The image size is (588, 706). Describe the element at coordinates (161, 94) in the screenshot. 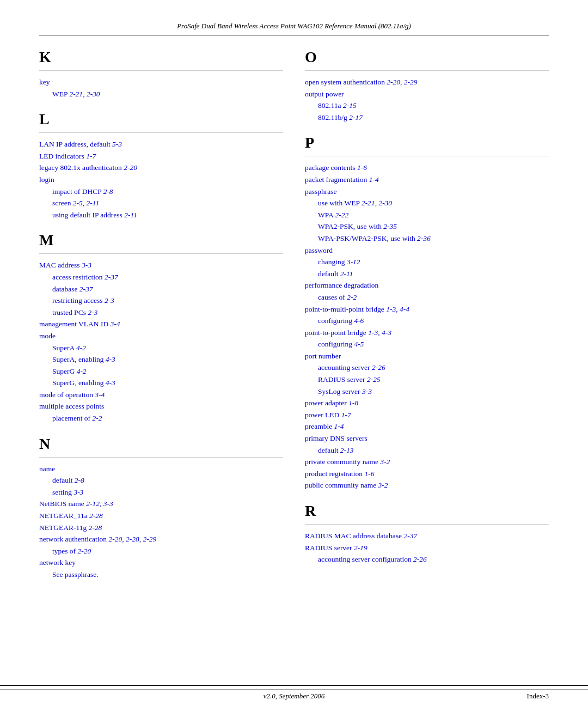

I see `subterm-wep-k: WEP 2-21, 2-30` at that location.